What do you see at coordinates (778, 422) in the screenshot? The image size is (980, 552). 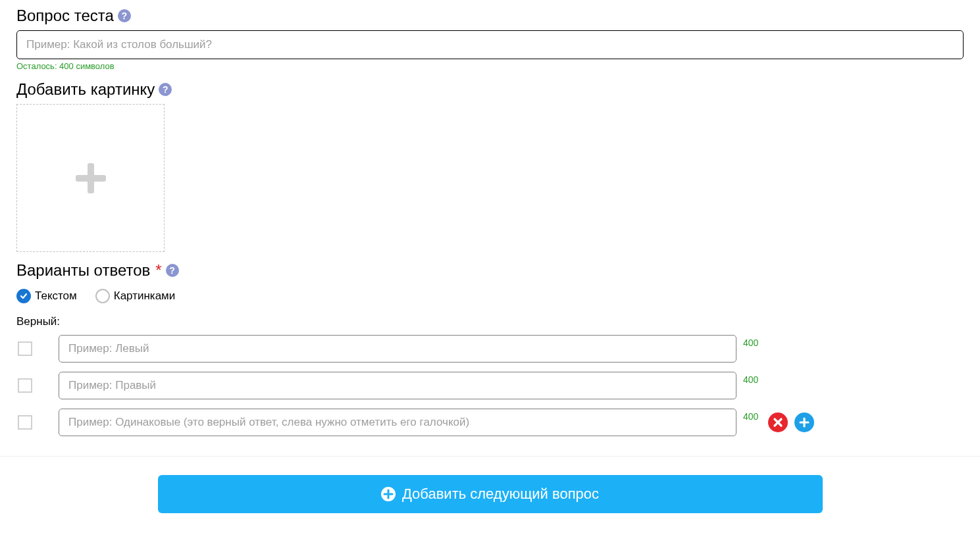 I see `close-icon` at bounding box center [778, 422].